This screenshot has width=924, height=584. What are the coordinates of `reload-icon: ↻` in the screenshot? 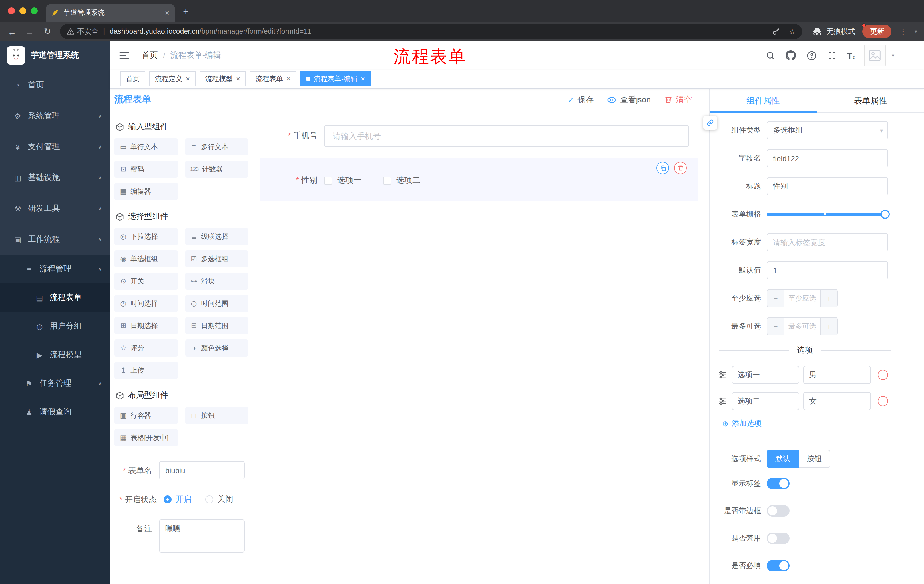 It's located at (48, 31).